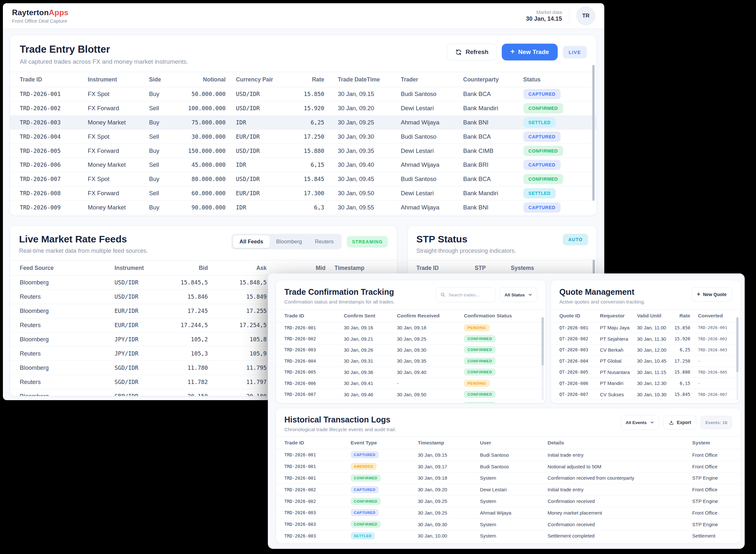  I want to click on table-row: TRD-2026-00830 Jan, 09.5130 Jan, 09.55CO…, so click(411, 402).